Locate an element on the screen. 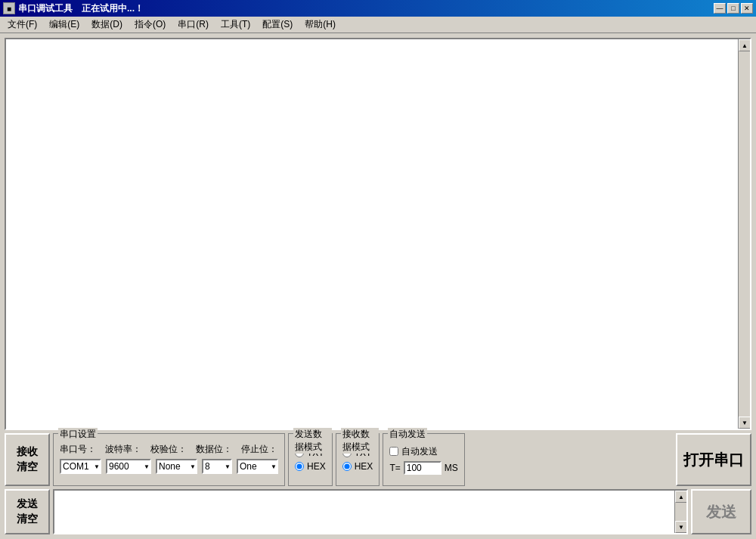  check-bit-select: None Odd Even is located at coordinates (177, 466).